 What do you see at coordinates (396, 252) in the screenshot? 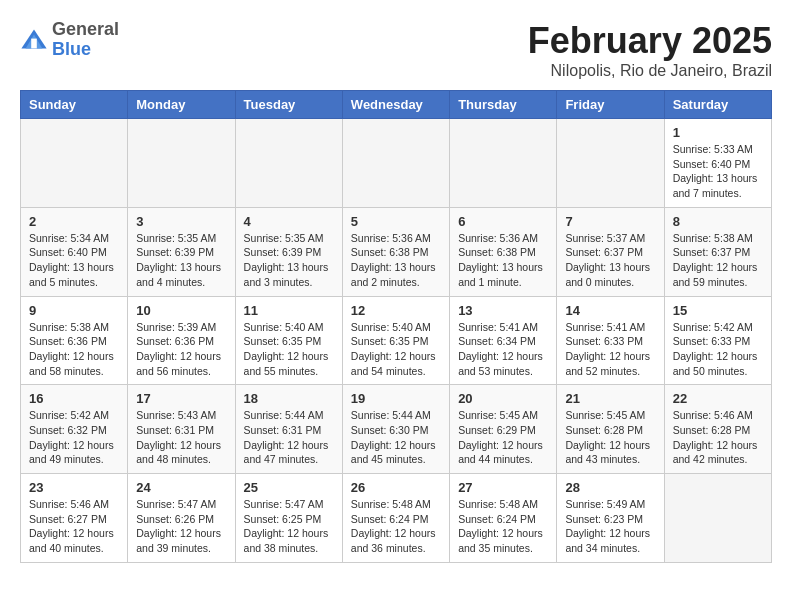
I see `calendar-cell: 5Sunrise: 5:36 AM Sunset: 6:38 PM Daylig…` at bounding box center [396, 252].